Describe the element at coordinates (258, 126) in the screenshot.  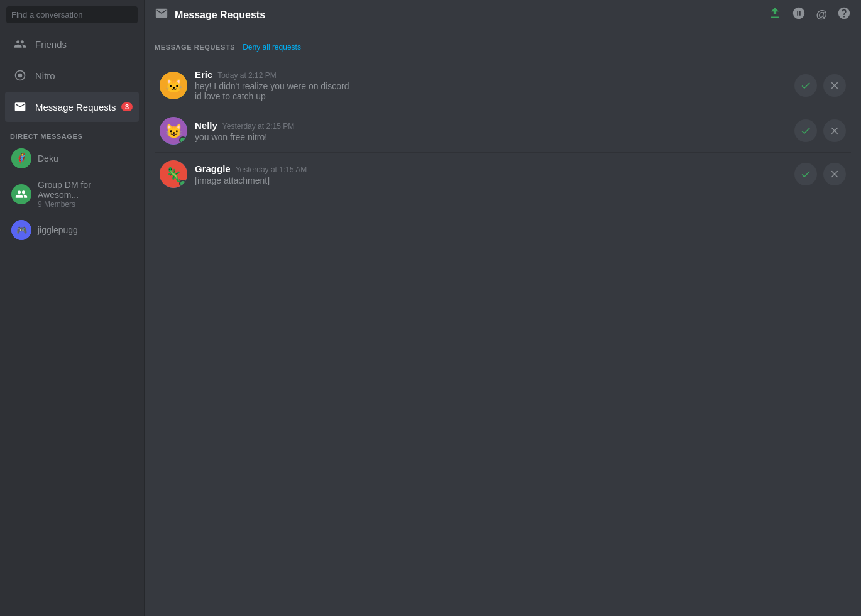
I see `request-time-nelly: Yesterday at 2:15 PM` at that location.